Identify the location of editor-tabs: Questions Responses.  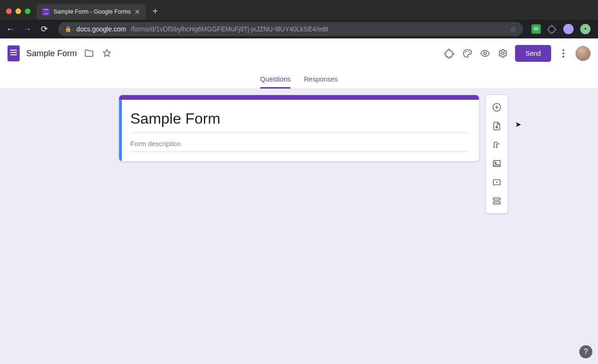
(299, 79).